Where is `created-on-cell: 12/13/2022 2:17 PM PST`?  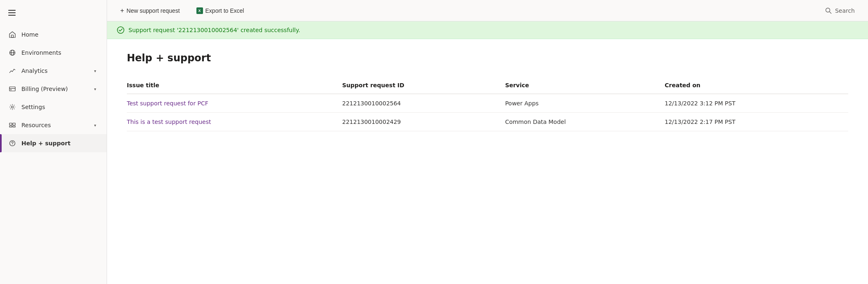 created-on-cell: 12/13/2022 2:17 PM PST is located at coordinates (756, 122).